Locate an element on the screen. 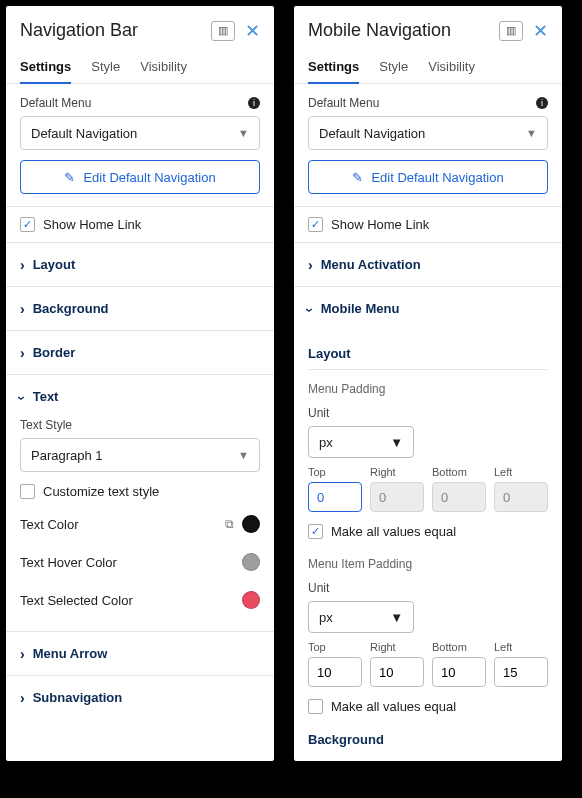 The width and height of the screenshot is (582, 798). accordion-label: Layout is located at coordinates (54, 264).